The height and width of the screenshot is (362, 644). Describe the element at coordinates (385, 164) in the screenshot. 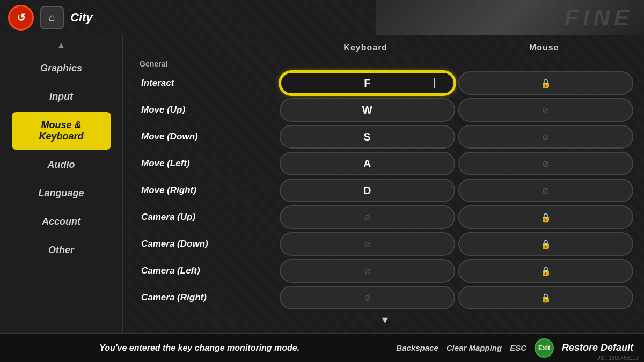

I see `keybind-row-move-left: Move (Left) A ⊘` at that location.